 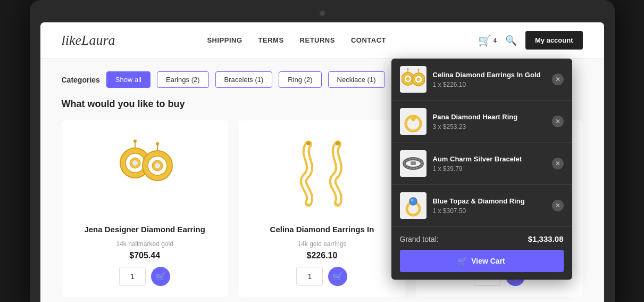 I want to click on view-cart-icon: 🛒, so click(x=463, y=261).